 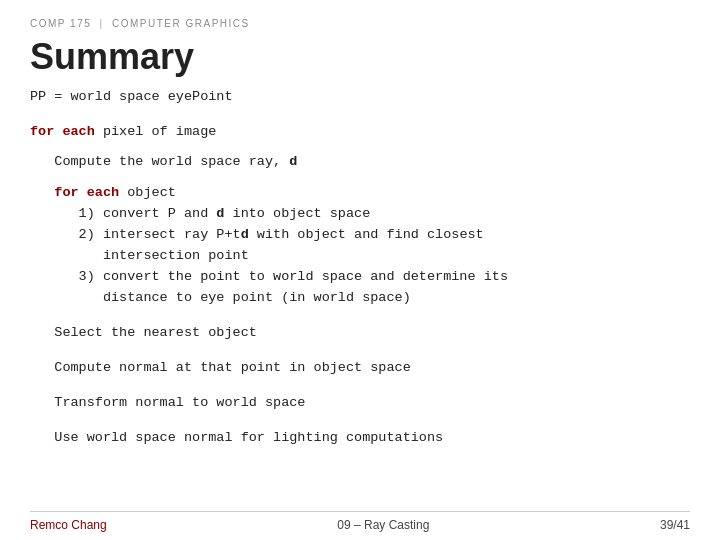 I want to click on line4-rest: object, so click(x=148, y=192).